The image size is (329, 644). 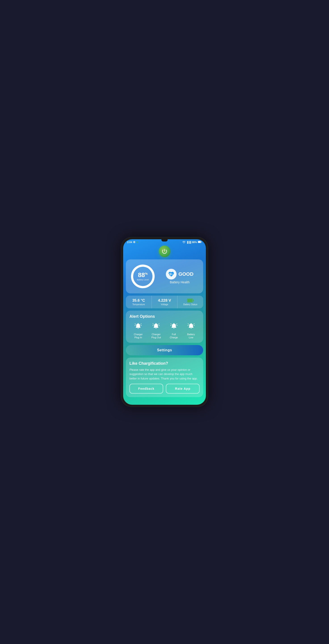 What do you see at coordinates (190, 302) in the screenshot?
I see `battery-status-icon-container: Battery Status` at bounding box center [190, 302].